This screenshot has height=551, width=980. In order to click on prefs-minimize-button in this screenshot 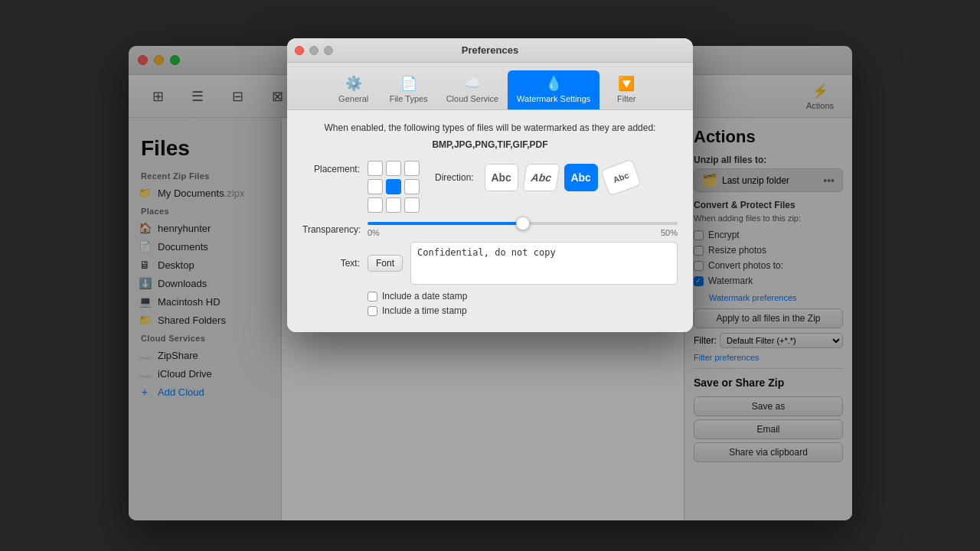, I will do `click(314, 51)`.